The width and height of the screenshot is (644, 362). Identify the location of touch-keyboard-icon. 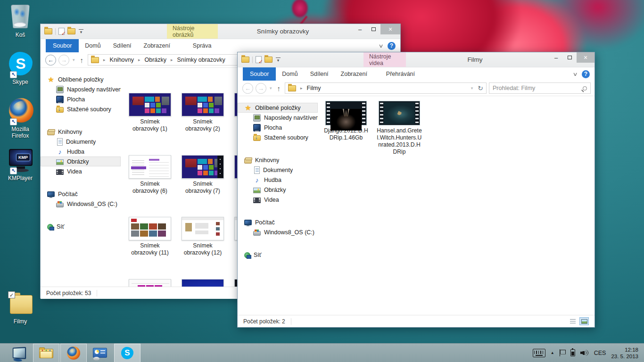
(539, 353).